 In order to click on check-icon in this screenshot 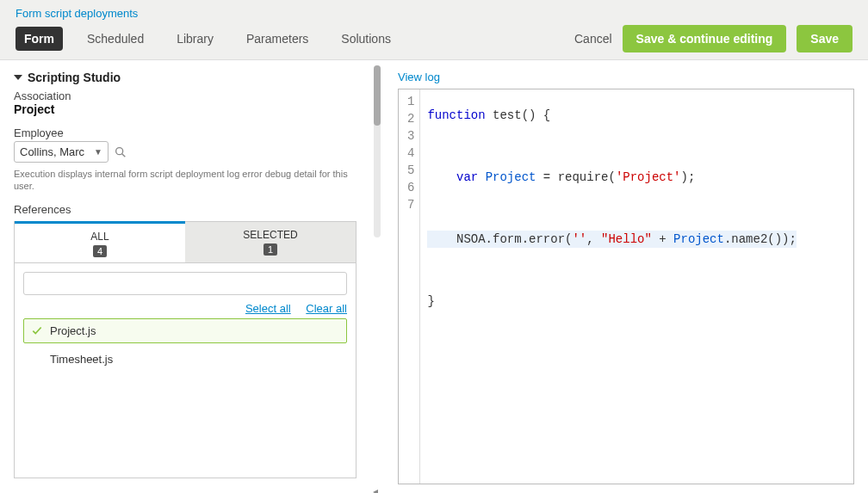, I will do `click(37, 330)`.